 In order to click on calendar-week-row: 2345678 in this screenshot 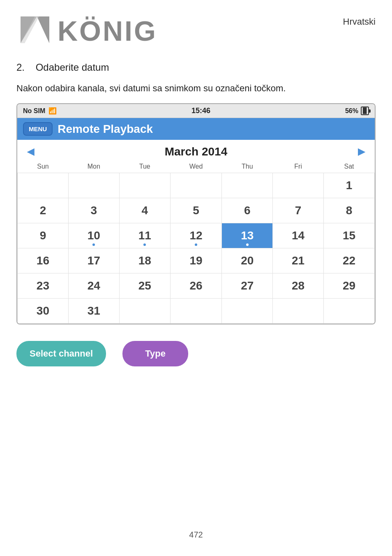, I will do `click(196, 211)`.